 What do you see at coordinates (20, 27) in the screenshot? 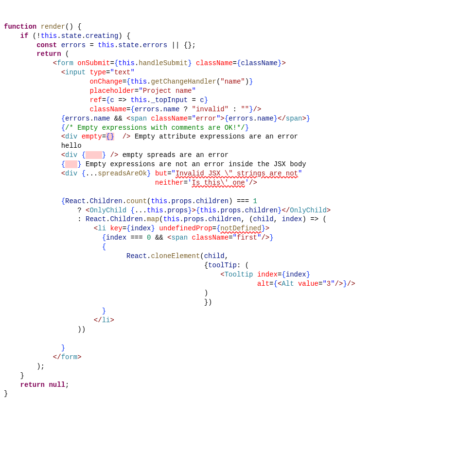
I see `keyword-function: function` at bounding box center [20, 27].